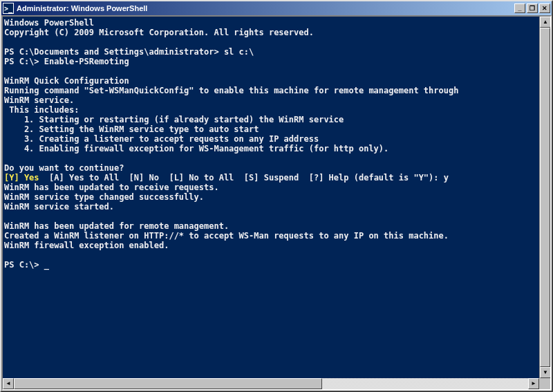 The height and width of the screenshot is (392, 553). What do you see at coordinates (276, 384) in the screenshot?
I see `horizontal-scrollbar: ◄ ►` at bounding box center [276, 384].